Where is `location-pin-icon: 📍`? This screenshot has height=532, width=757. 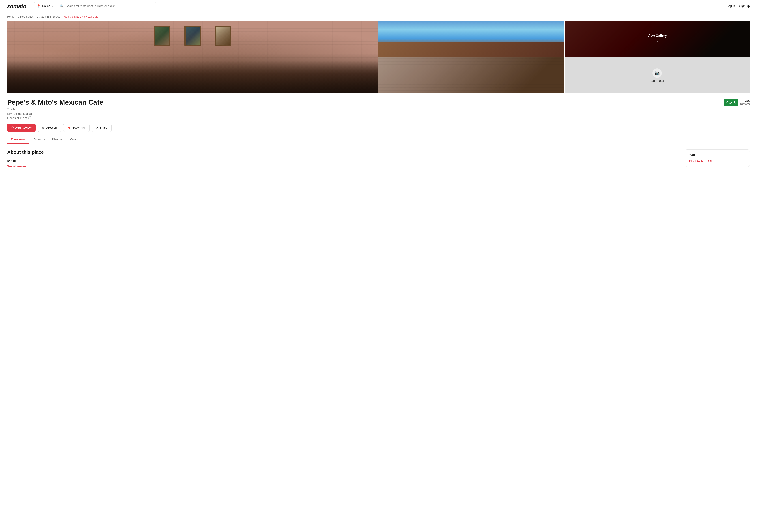
location-pin-icon: 📍 is located at coordinates (39, 6).